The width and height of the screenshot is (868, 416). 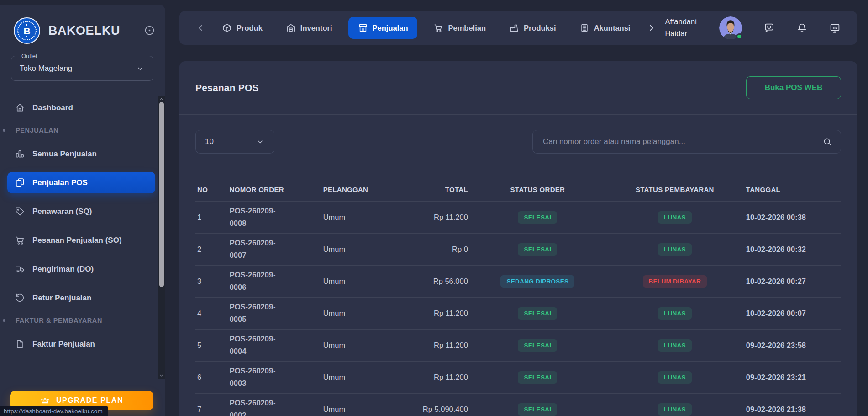 What do you see at coordinates (20, 108) in the screenshot?
I see `home-icon` at bounding box center [20, 108].